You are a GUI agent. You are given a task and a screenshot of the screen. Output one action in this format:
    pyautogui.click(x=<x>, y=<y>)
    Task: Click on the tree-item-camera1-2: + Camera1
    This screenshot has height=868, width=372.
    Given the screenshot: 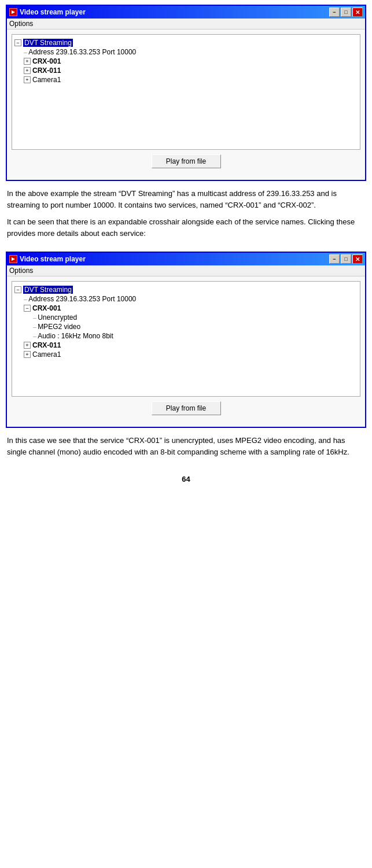 What is the action you would take?
    pyautogui.click(x=186, y=354)
    